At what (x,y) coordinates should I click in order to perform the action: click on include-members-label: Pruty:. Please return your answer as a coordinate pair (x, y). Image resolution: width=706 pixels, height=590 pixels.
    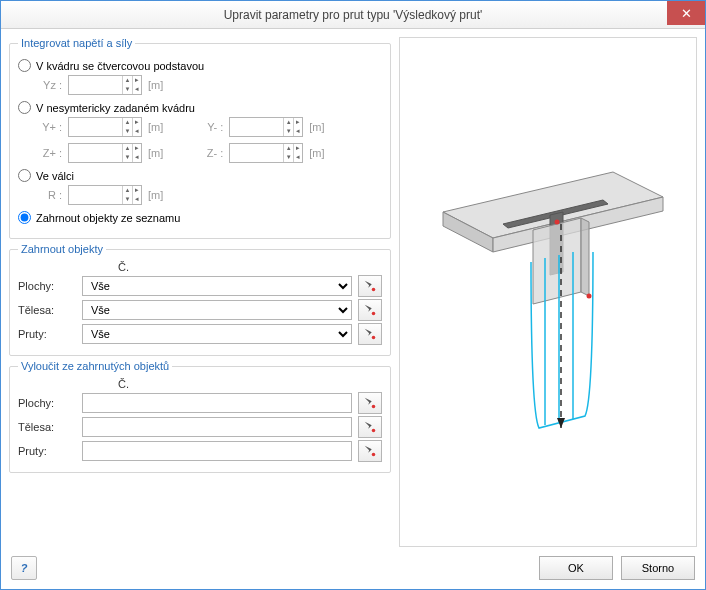
    Looking at the image, I should click on (47, 334).